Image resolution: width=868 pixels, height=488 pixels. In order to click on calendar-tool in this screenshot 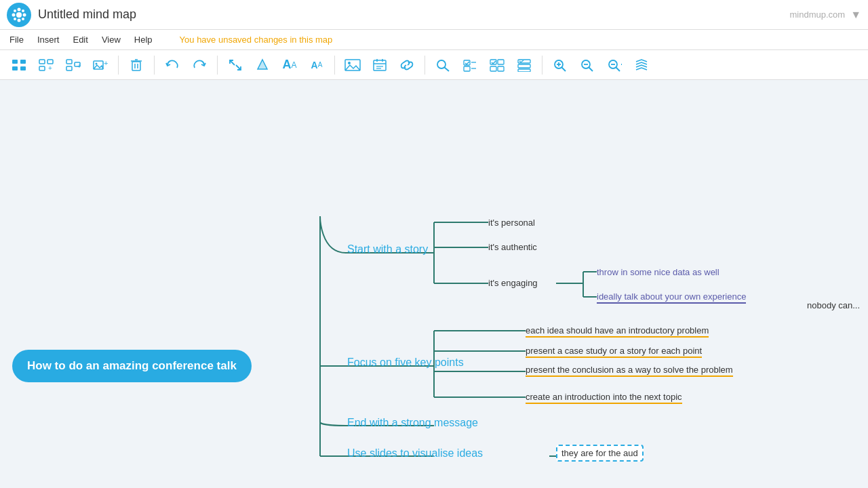, I will do `click(380, 65)`.